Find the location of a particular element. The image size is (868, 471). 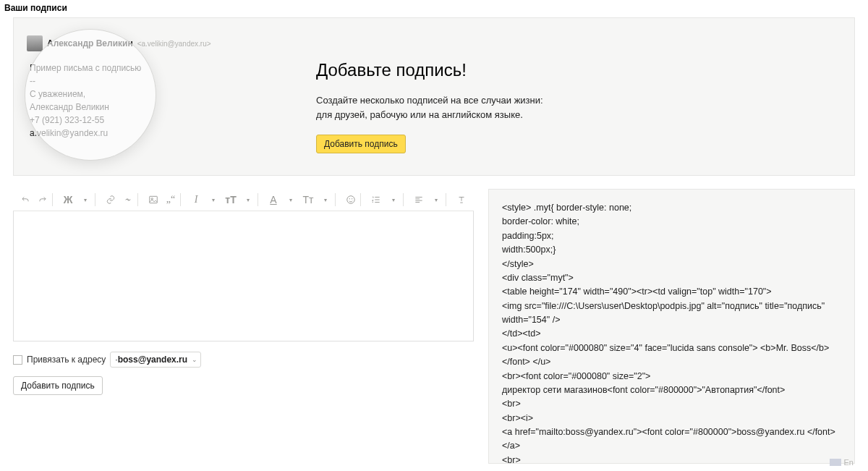

promo-heading: Добавьте подпись! is located at coordinates (430, 70).